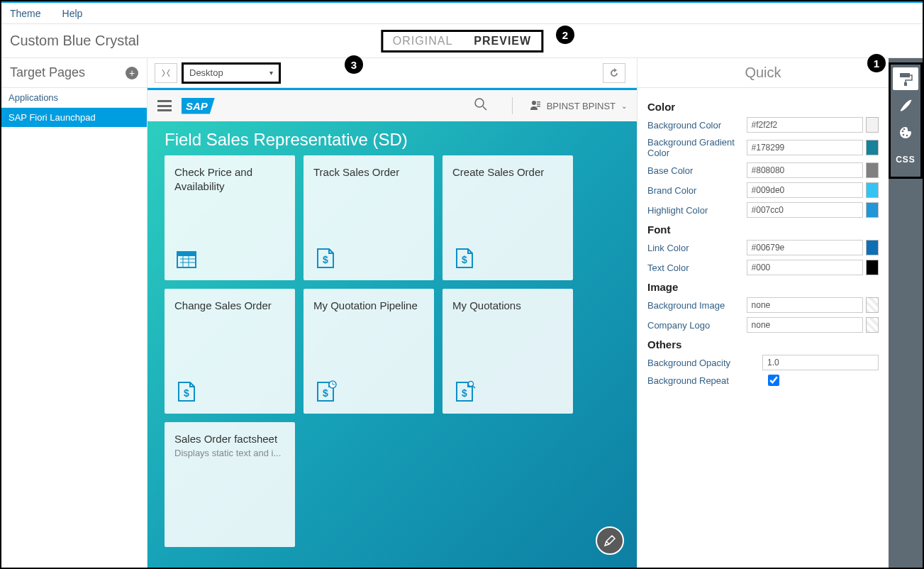 Image resolution: width=924 pixels, height=569 pixels. What do you see at coordinates (763, 106) in the screenshot?
I see `section-color: Color` at bounding box center [763, 106].